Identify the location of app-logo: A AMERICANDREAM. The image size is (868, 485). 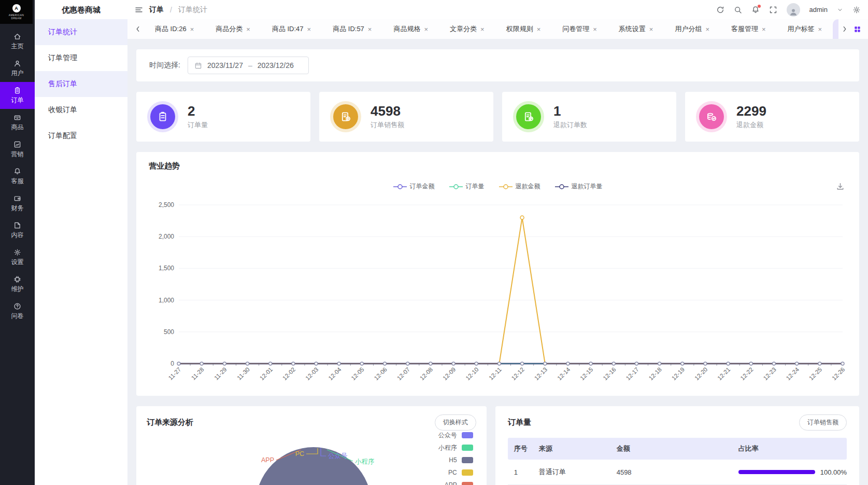
(17, 12).